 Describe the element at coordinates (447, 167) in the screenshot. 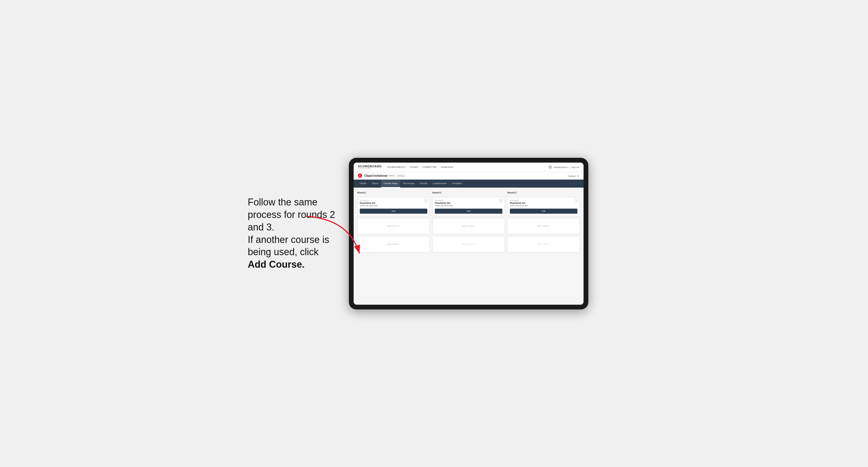

I see `nav-rankings: RANKINGS` at that location.